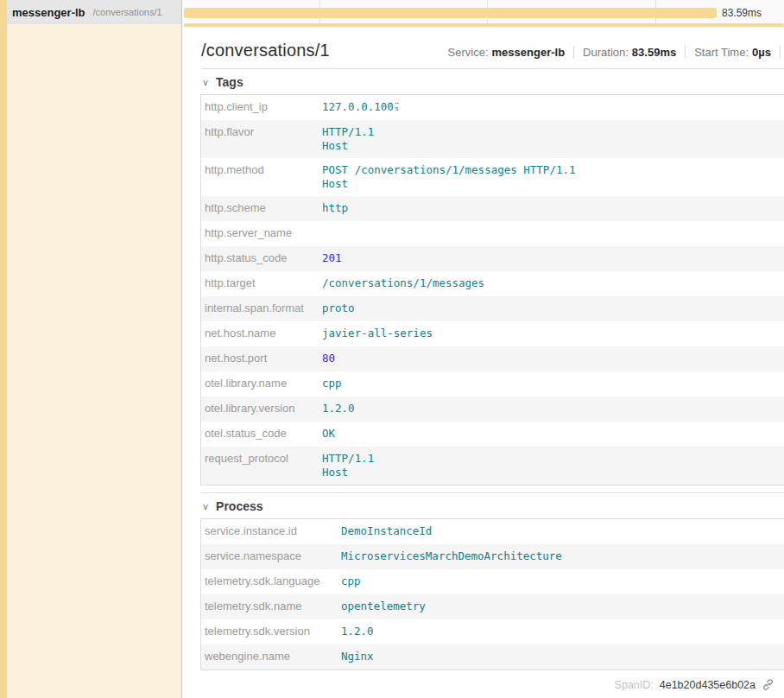 The image size is (784, 698). I want to click on span-id-label: SpanID:, so click(634, 685).